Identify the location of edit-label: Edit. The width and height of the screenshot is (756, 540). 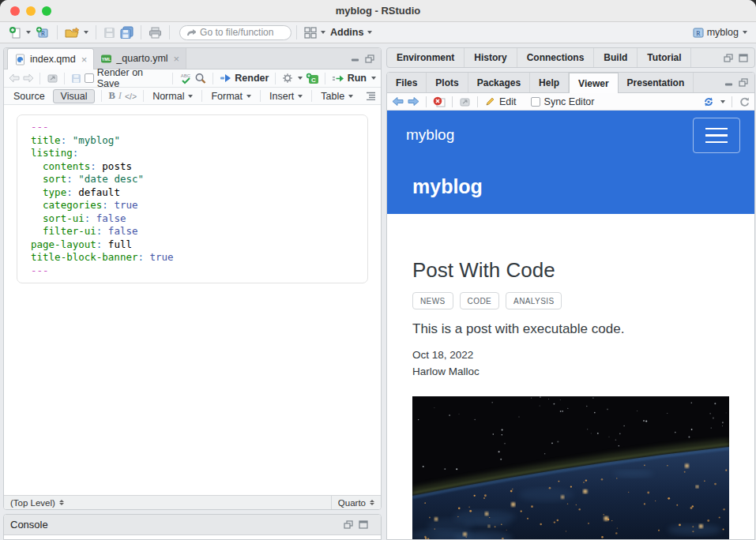
(508, 102).